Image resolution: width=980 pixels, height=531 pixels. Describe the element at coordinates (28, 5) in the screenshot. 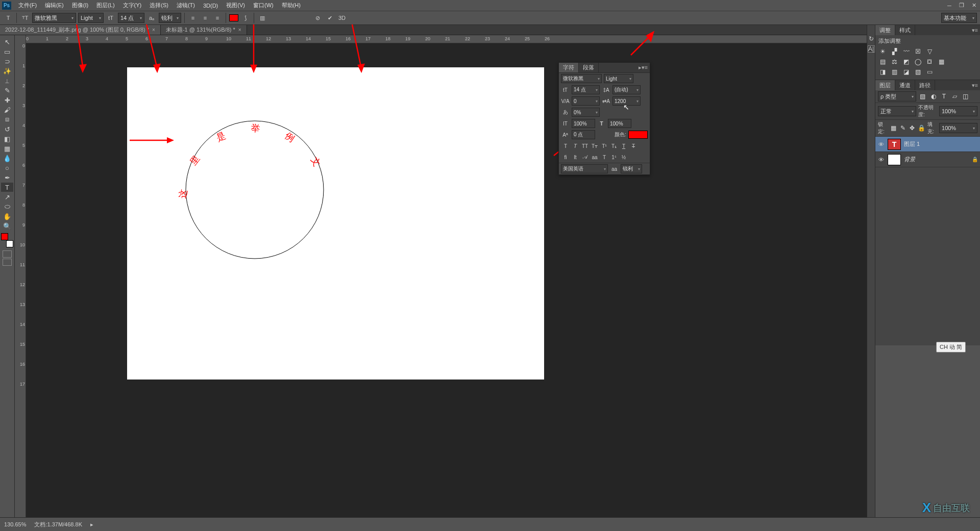

I see `menu-file: 文件(F)` at that location.